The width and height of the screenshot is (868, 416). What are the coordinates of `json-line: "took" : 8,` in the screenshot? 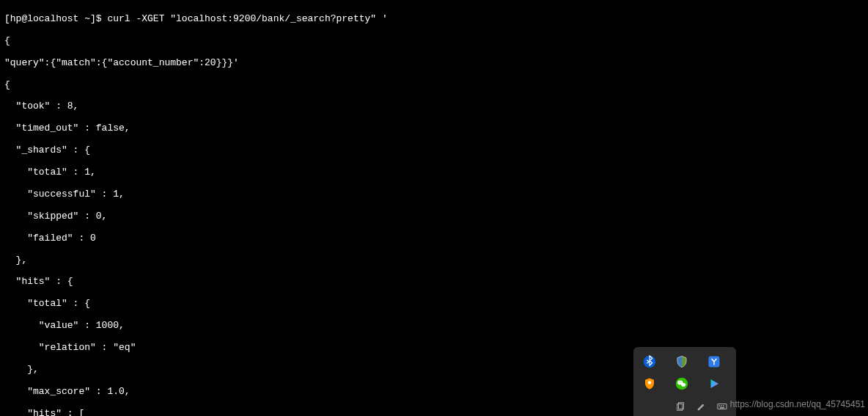 It's located at (434, 107).